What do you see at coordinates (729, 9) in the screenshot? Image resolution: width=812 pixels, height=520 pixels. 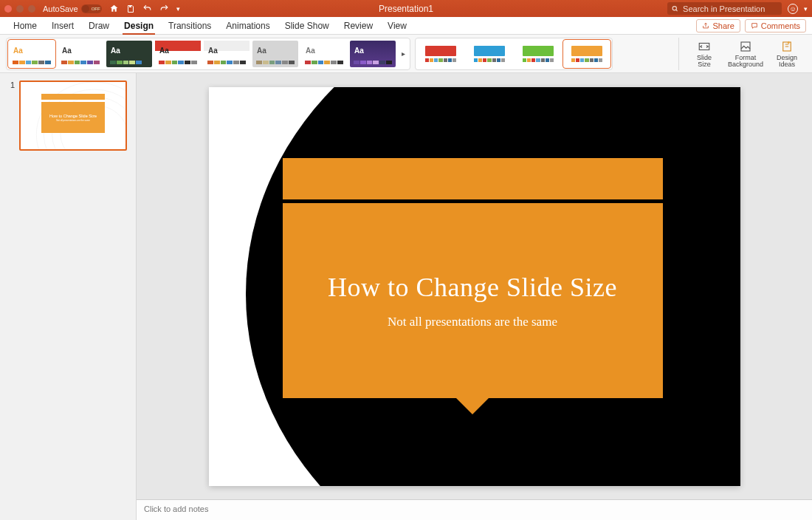 I see `search-input` at bounding box center [729, 9].